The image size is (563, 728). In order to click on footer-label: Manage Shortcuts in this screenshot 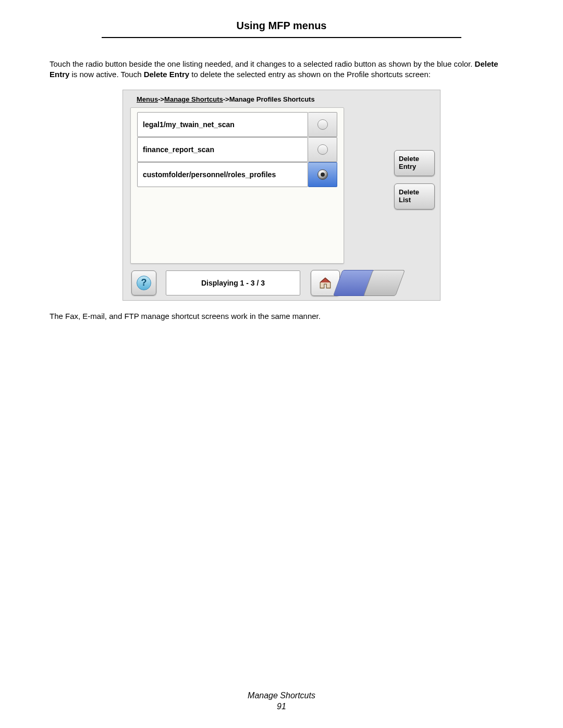, I will do `click(282, 696)`.